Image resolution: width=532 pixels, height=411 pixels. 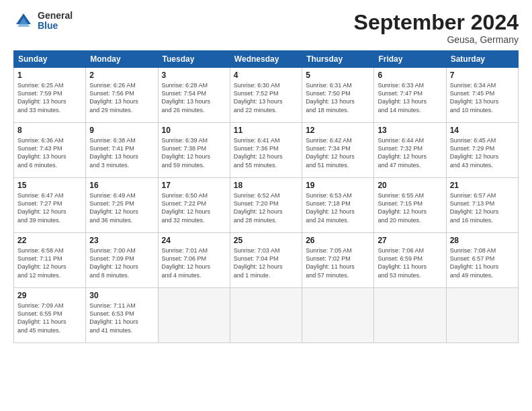 I want to click on day-number: 1, so click(x=50, y=75).